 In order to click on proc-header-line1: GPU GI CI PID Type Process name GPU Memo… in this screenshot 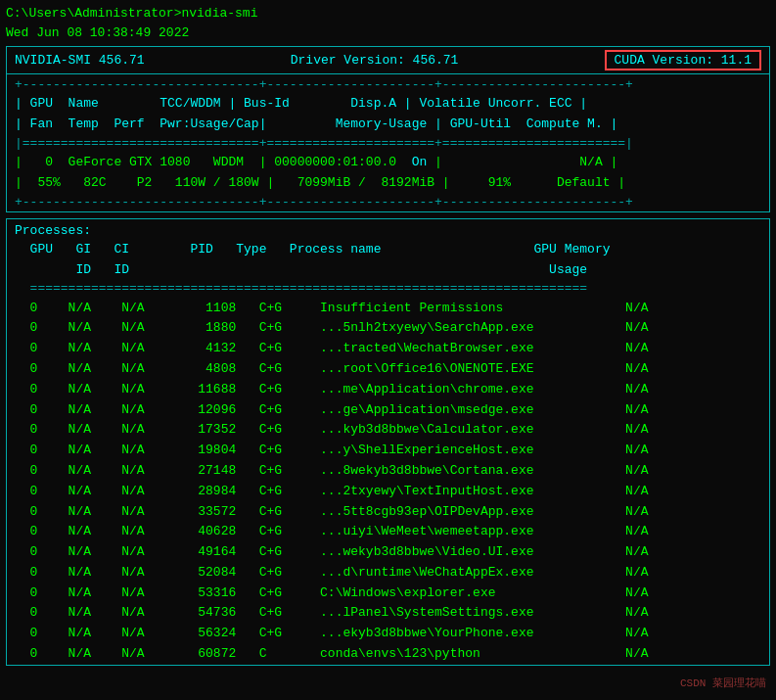, I will do `click(388, 251)`.